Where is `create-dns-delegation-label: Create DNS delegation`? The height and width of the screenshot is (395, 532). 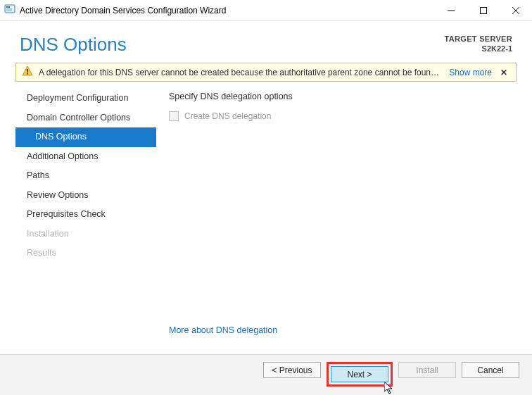
create-dns-delegation-label: Create DNS delegation is located at coordinates (228, 116).